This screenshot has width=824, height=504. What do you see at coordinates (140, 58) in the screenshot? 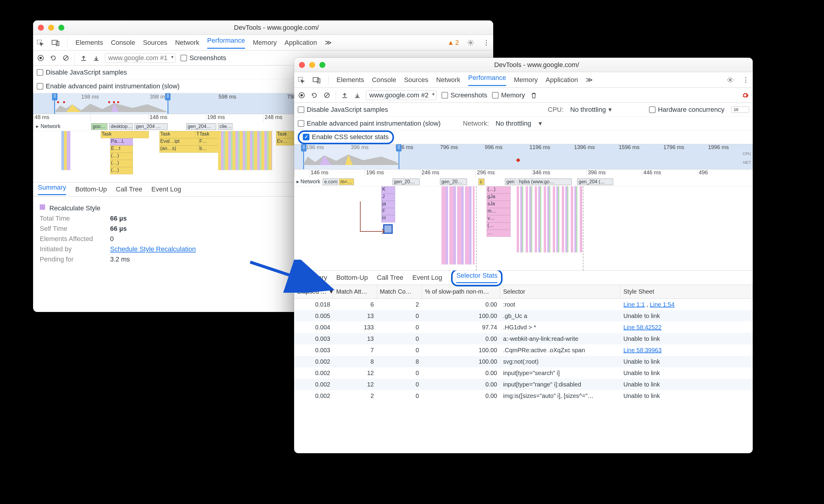
I see `recording-select: www.google.com #1` at bounding box center [140, 58].